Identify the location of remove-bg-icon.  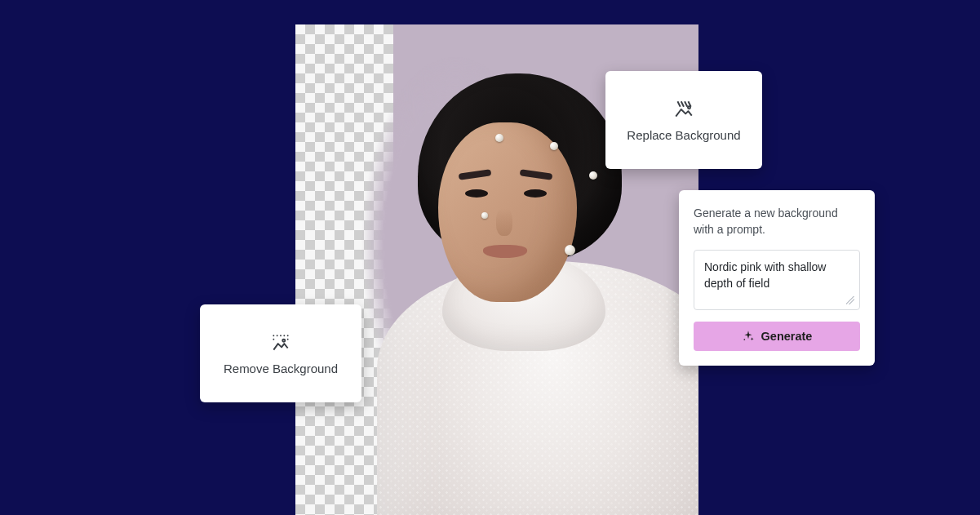
(281, 343).